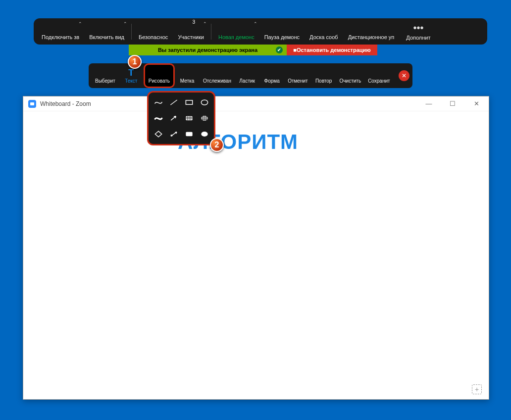  Describe the element at coordinates (191, 32) in the screenshot. I see `participants-button: 3 Участники ⌃` at that location.